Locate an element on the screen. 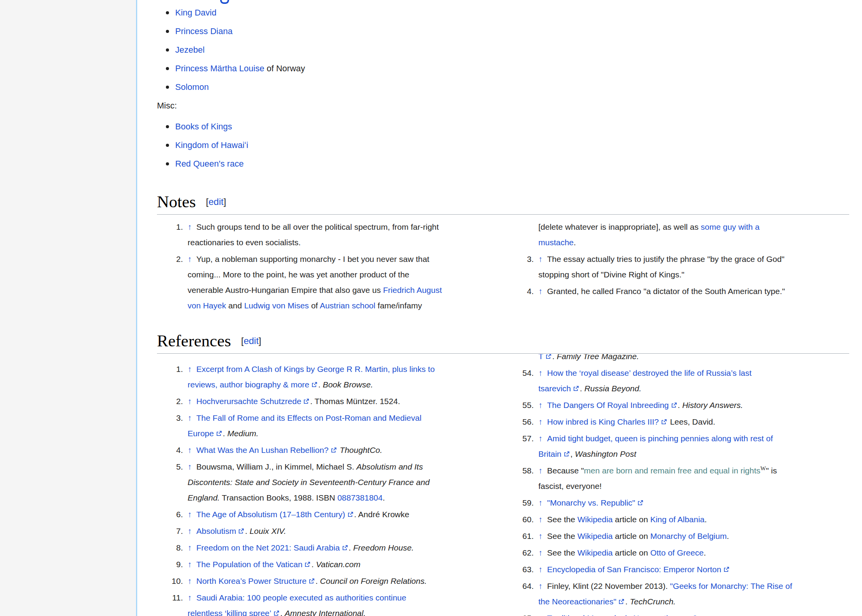 This screenshot has width=862, height=616. wiki-link: Hochverursachte Schutzrede is located at coordinates (249, 401).